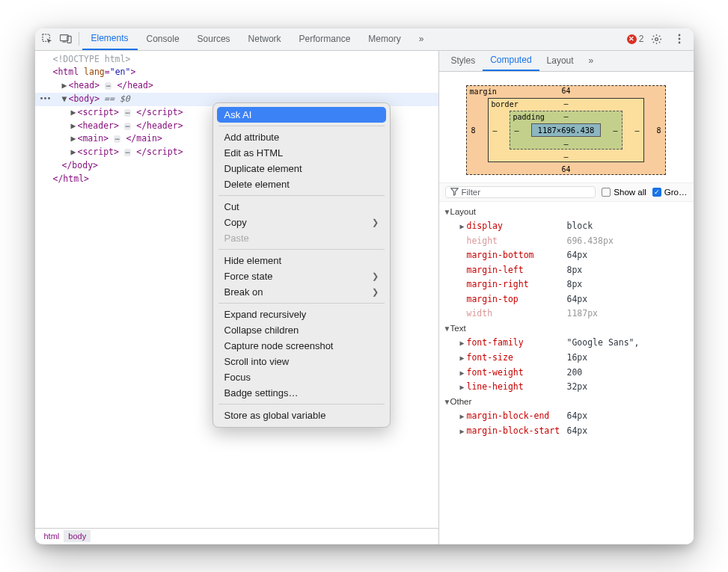 The image size is (728, 572). Describe the element at coordinates (99, 152) in the screenshot. I see `dom-script2: <script>` at that location.